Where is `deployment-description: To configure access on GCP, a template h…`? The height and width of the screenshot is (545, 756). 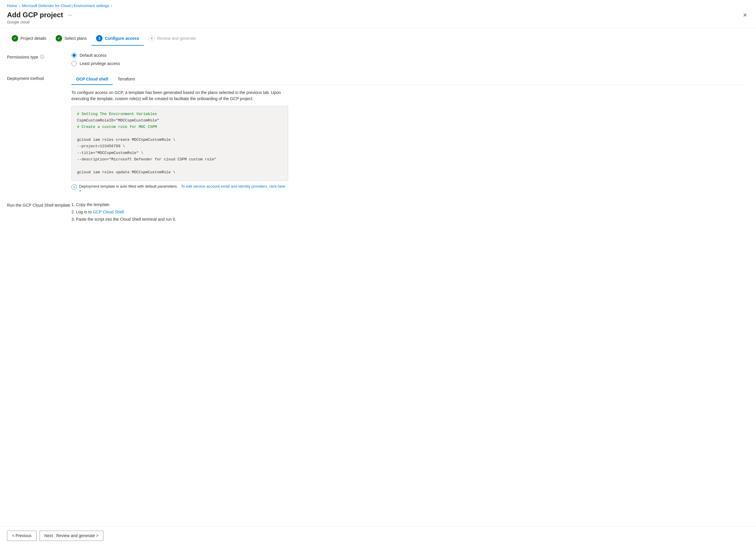
deployment-description: To configure access on GCP, a template h… is located at coordinates (180, 96).